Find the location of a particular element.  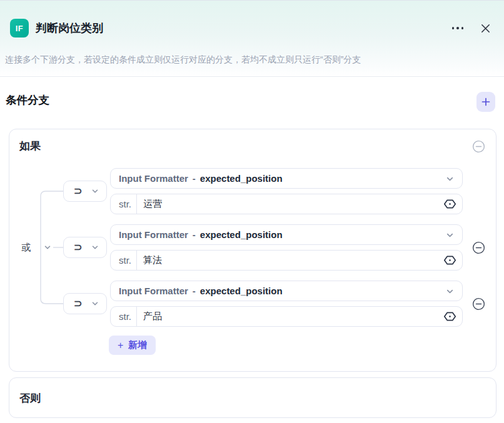

add-condition-label: 新增 is located at coordinates (138, 345).